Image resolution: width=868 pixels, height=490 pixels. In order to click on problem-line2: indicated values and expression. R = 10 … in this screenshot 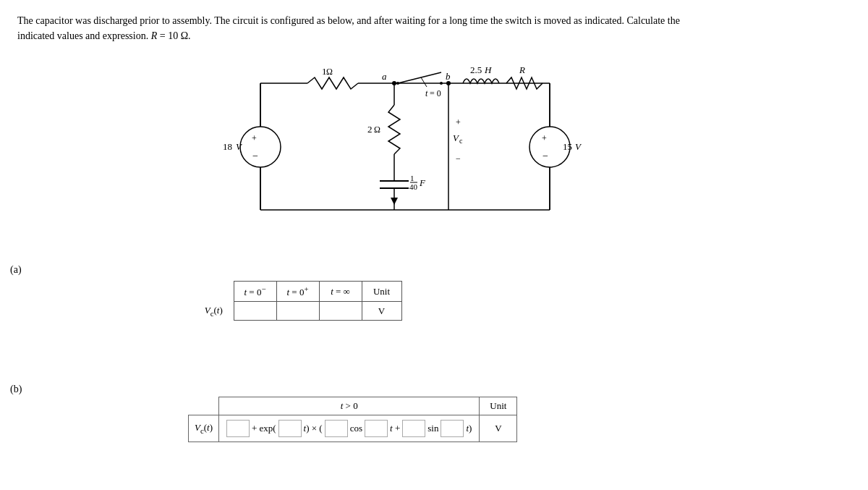, I will do `click(104, 36)`.